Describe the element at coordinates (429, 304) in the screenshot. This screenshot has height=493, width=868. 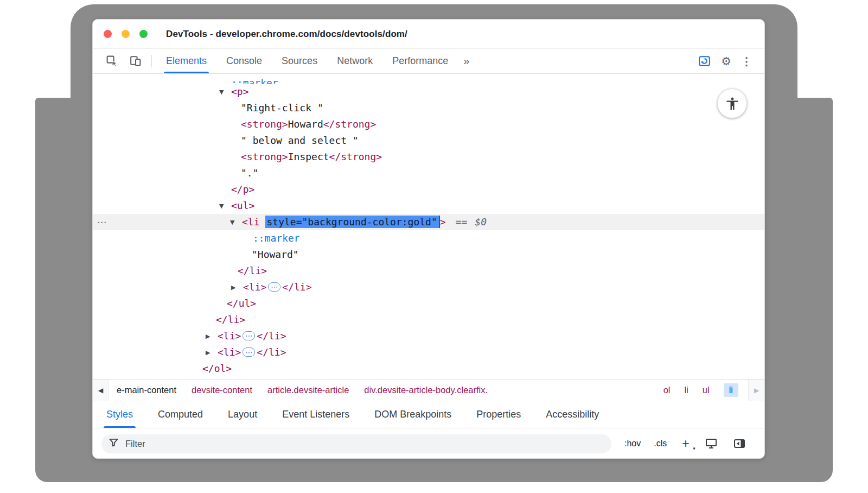
I see `dom-node-ul-close: </ul>` at that location.